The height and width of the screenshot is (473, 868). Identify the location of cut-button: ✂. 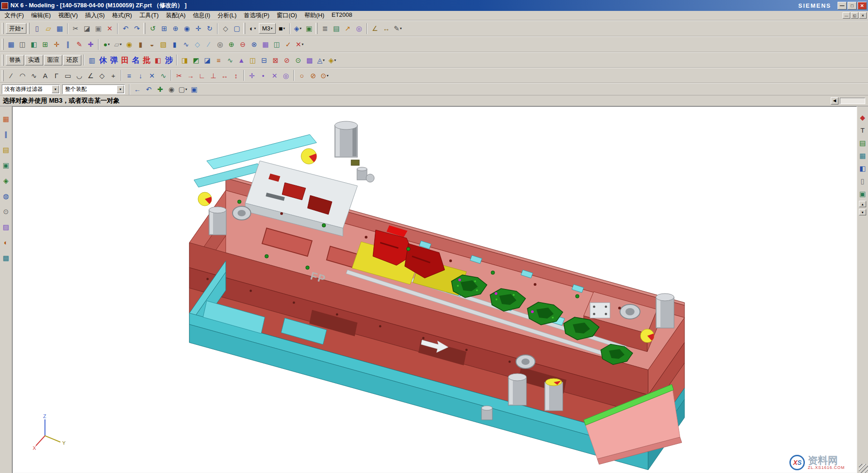
(75, 28).